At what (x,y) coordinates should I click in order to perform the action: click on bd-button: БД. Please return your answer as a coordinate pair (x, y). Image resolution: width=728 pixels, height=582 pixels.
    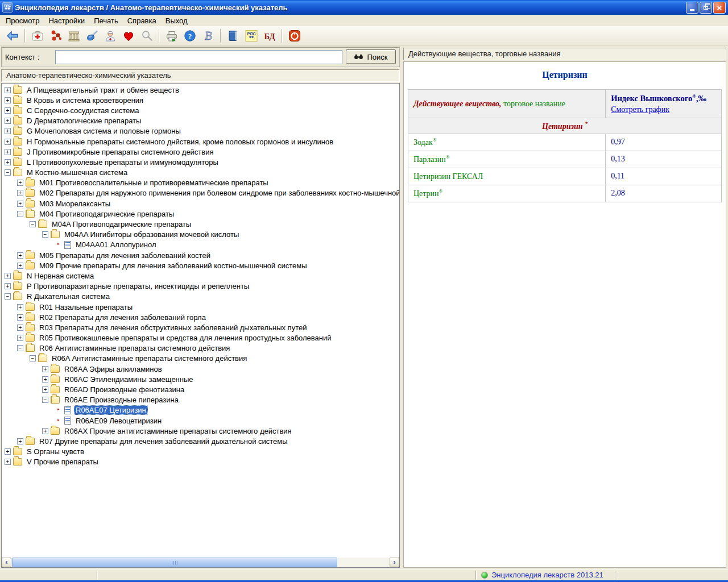
    Looking at the image, I should click on (270, 36).